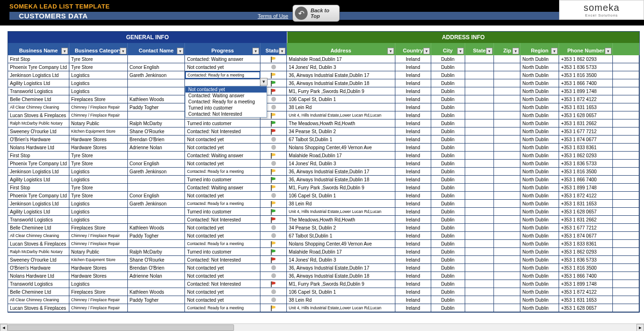 The width and height of the screenshot is (644, 331). Describe the element at coordinates (39, 195) in the screenshot. I see `cell-business-name: Phoenix Tyre Company Ltd` at that location.